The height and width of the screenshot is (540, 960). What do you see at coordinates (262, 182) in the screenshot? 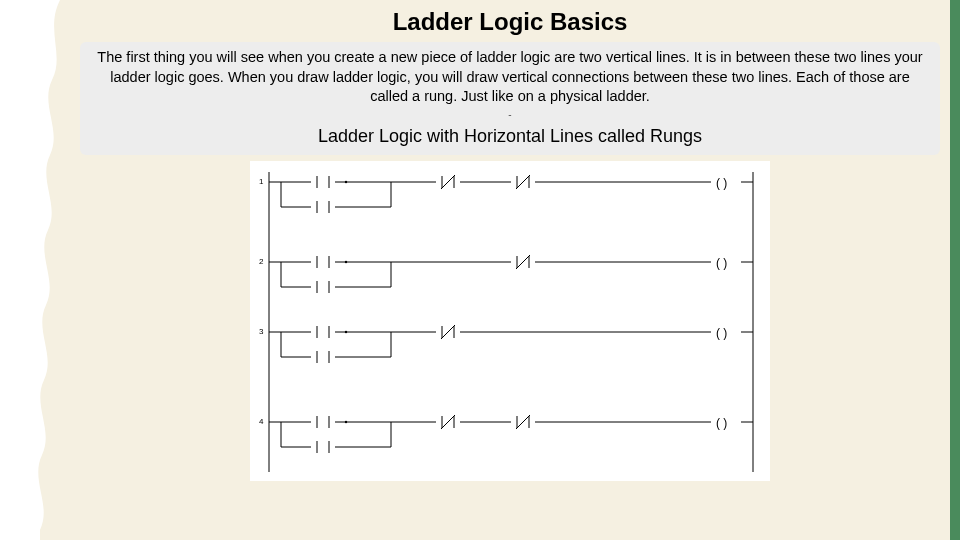
I see `rung-label-1: 1` at bounding box center [262, 182].